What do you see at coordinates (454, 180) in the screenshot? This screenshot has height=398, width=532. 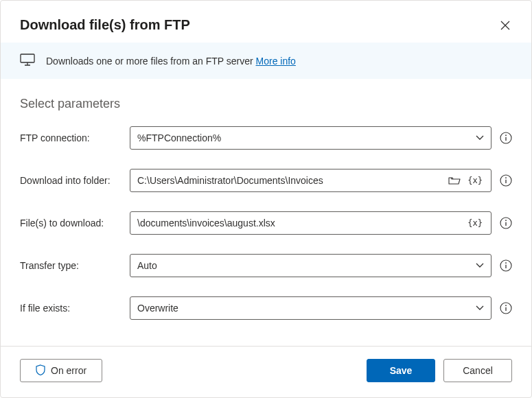 I see `folder-open-icon` at bounding box center [454, 180].